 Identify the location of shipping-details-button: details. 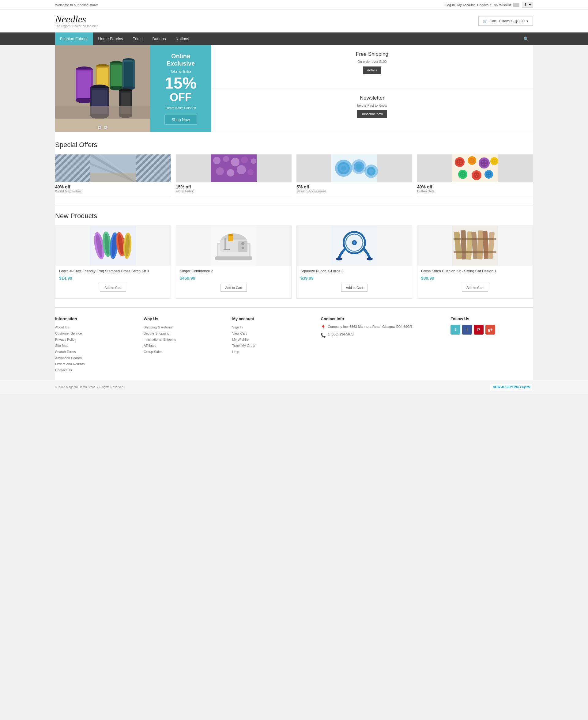
(372, 70).